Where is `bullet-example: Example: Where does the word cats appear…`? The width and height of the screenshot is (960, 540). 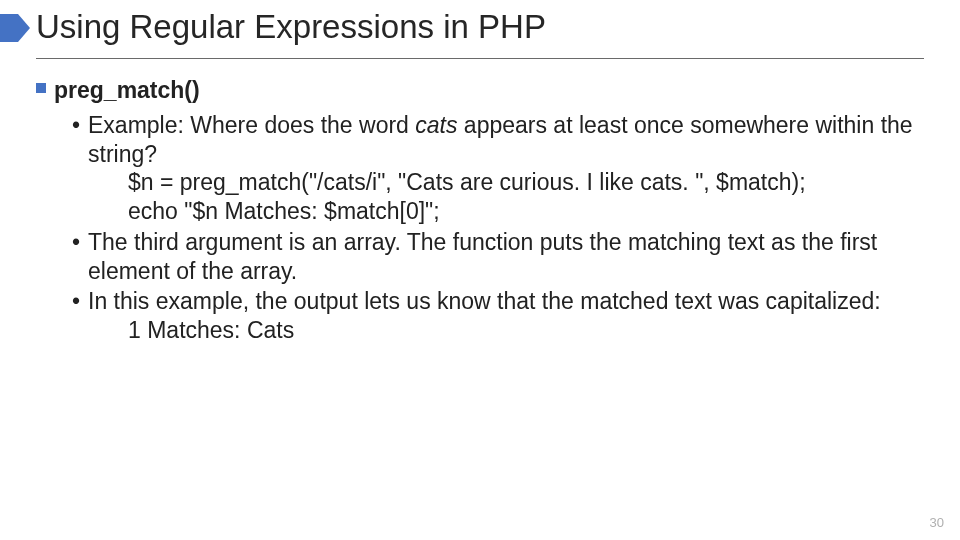 bullet-example: Example: Where does the word cats appear… is located at coordinates (499, 140).